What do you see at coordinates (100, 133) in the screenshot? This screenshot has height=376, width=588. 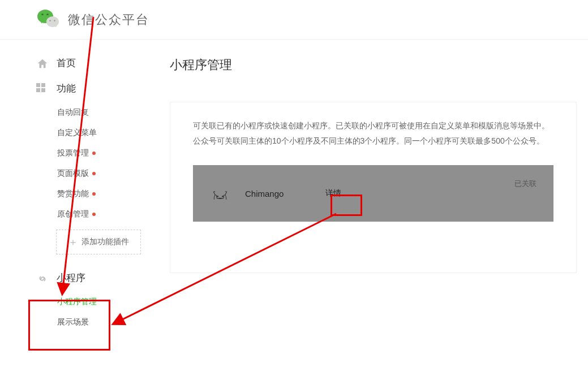 I see `sidebar-item-custommenu: 自定义菜单` at bounding box center [100, 133].